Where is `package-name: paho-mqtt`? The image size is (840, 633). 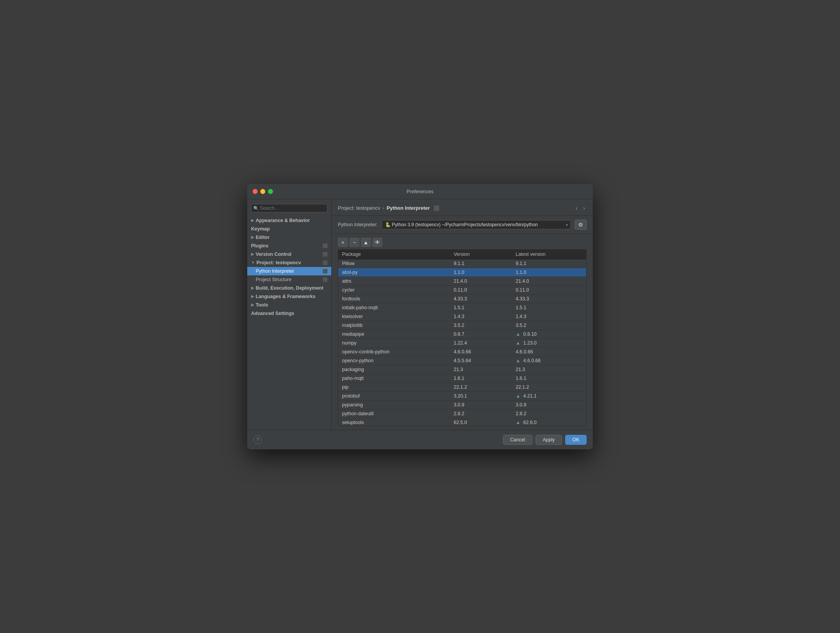
package-name: paho-mqtt is located at coordinates (394, 378).